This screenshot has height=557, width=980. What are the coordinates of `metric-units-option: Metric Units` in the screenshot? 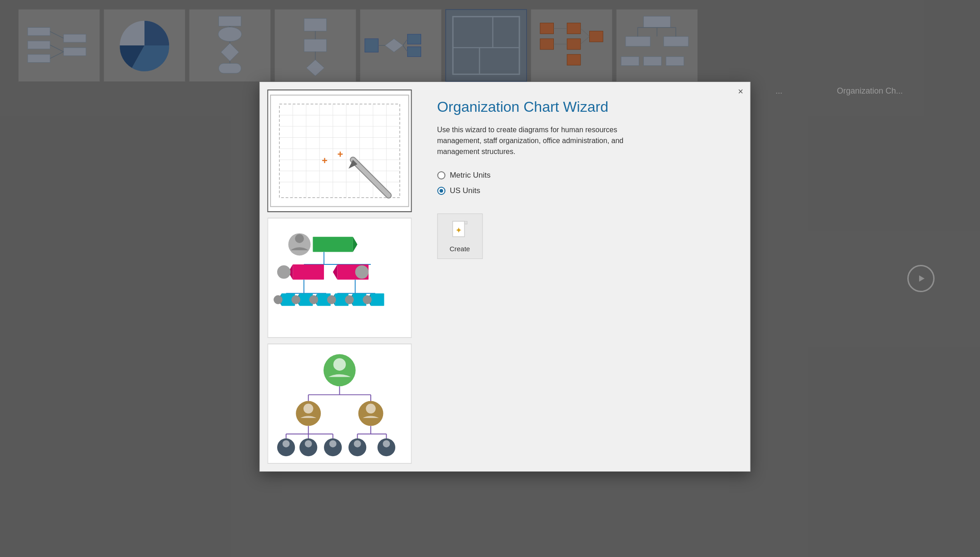 It's located at (584, 175).